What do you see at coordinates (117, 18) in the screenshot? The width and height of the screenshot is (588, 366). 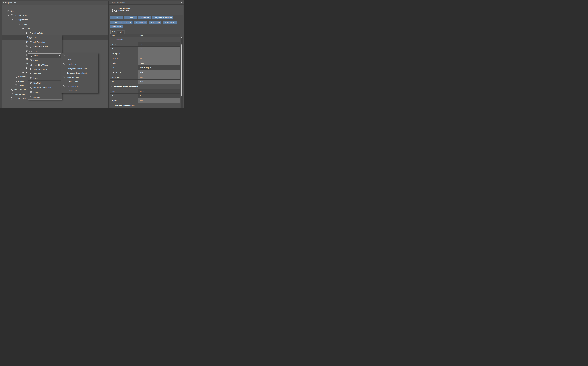 I see `action-button-set: Set` at bounding box center [117, 18].